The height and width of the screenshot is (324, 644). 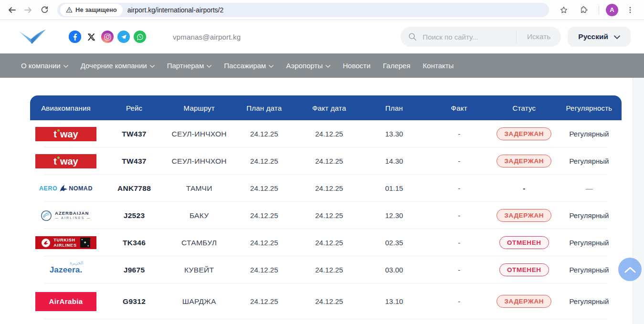 What do you see at coordinates (66, 270) in the screenshot?
I see `airline-cell: الجزيرةJazeera.` at bounding box center [66, 270].